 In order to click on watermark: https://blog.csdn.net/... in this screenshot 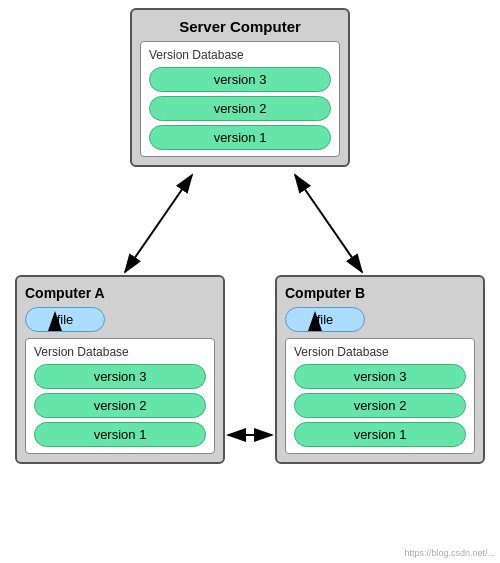, I will do `click(450, 553)`.